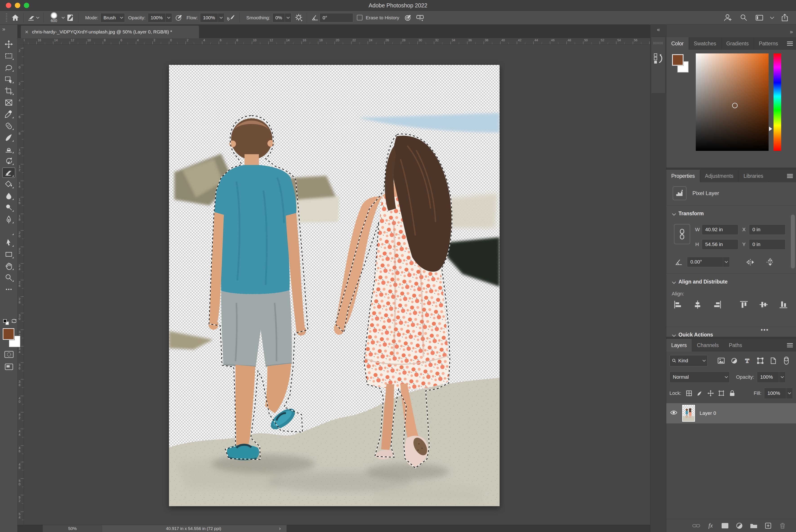 Image resolution: width=796 pixels, height=532 pixels. Describe the element at coordinates (9, 138) in the screenshot. I see `tool-brush` at that location.